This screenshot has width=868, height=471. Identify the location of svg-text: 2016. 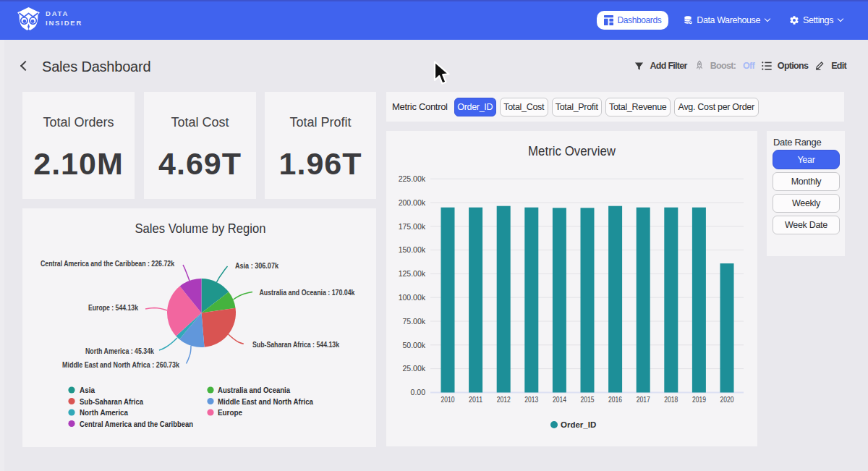
(615, 399).